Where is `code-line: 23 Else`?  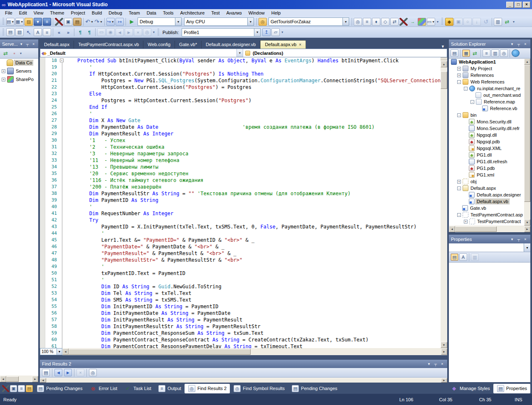 code-line: 23 Else is located at coordinates (240, 94).